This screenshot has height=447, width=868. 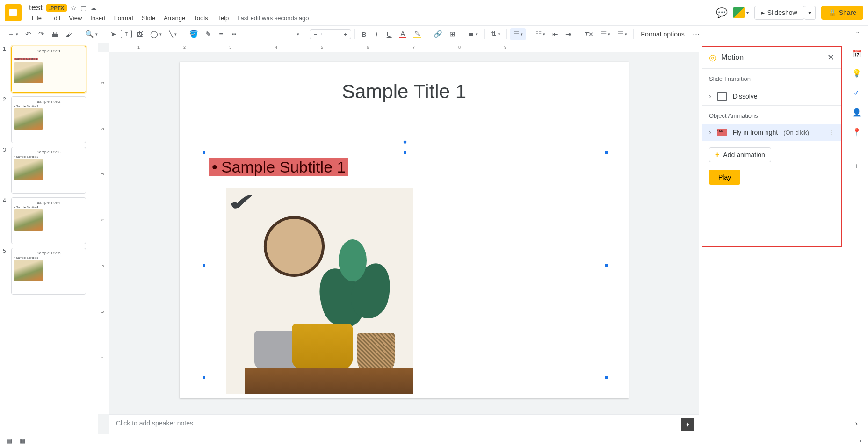 I want to click on italic-button: I, so click(x=376, y=34).